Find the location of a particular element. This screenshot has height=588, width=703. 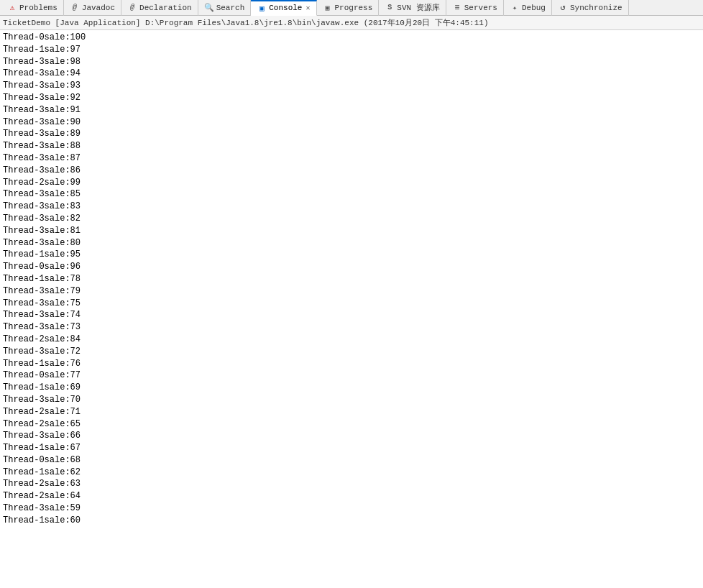

console-line: Thread-1sale:97 is located at coordinates (352, 50).